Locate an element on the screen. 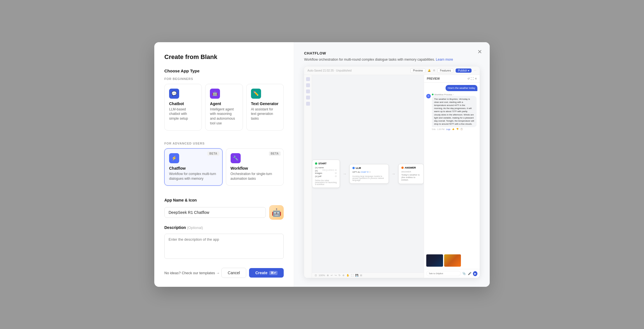  voice-button: 🎤 is located at coordinates (470, 273).